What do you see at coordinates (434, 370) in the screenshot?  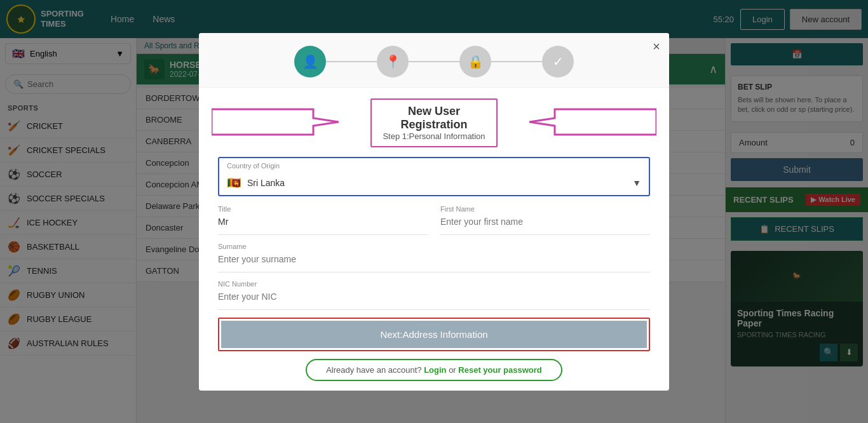 I see `login-link-row: Already have an account? Login or Reset …` at bounding box center [434, 370].